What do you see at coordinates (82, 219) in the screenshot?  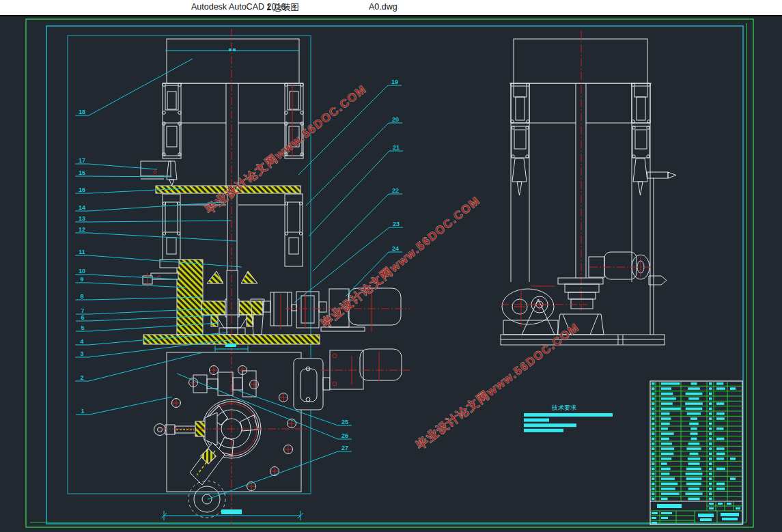 I see `svg-text: 13` at bounding box center [82, 219].